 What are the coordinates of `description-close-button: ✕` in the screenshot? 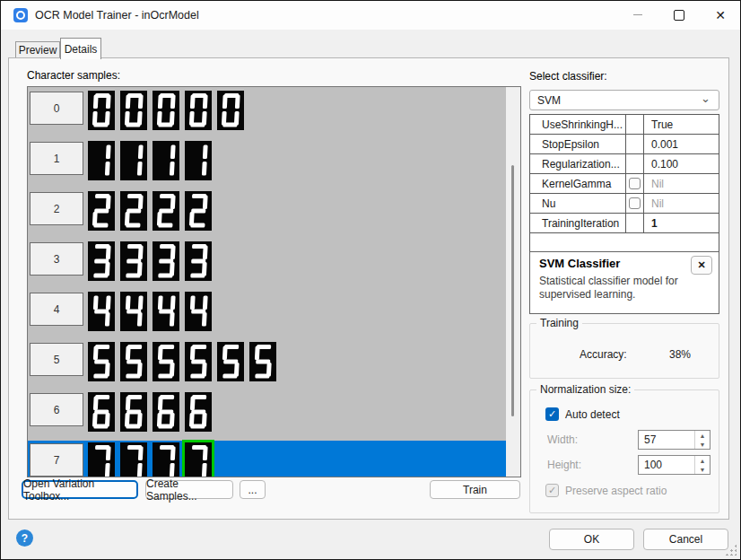 It's located at (702, 266).